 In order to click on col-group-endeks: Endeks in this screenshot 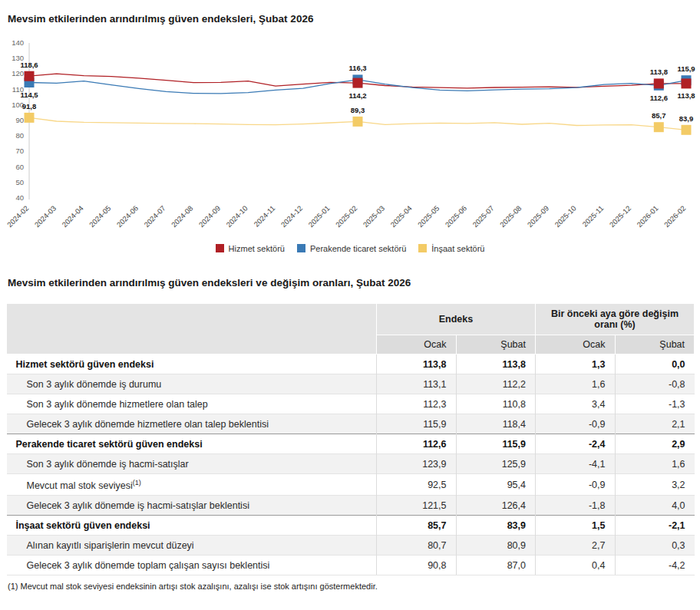, I will do `click(456, 319)`.